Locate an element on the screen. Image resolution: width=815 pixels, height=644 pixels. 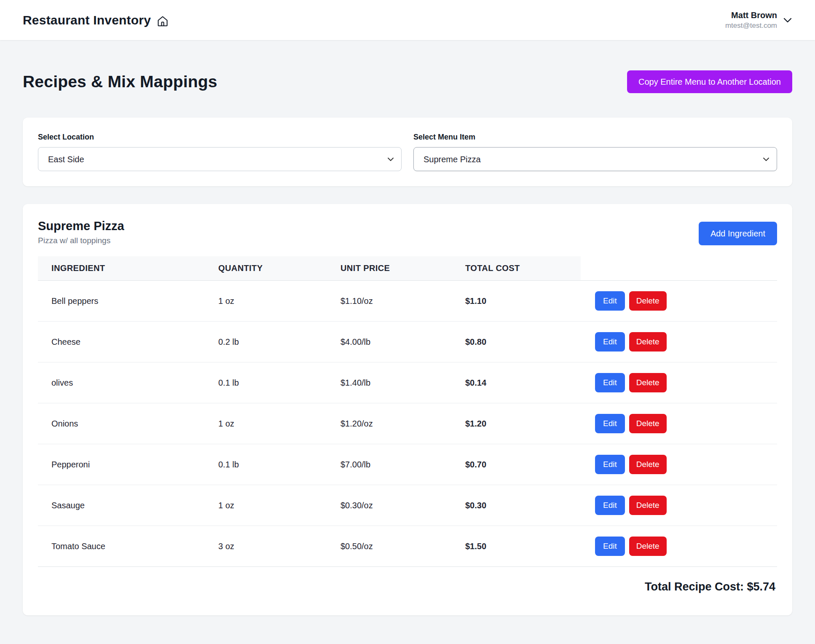
user-name: Matt Brown is located at coordinates (754, 15).